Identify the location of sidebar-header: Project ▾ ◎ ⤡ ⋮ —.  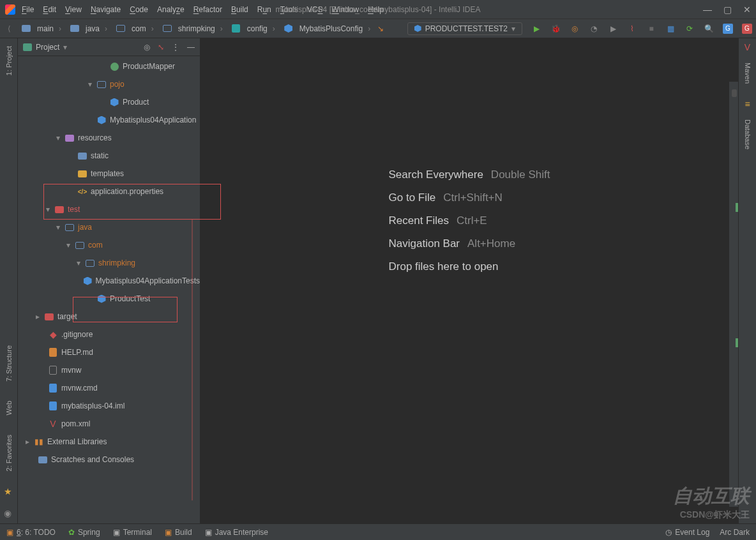
(109, 47).